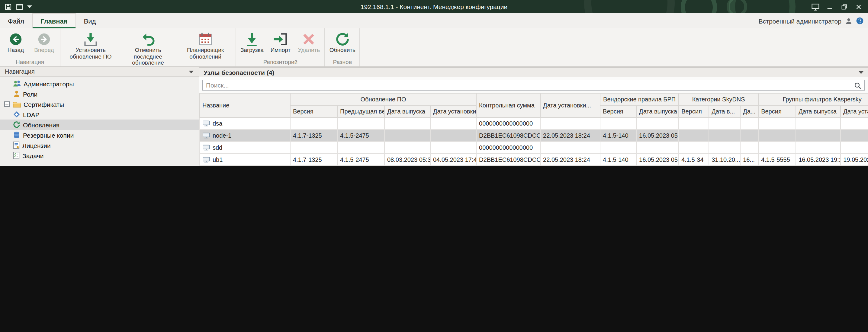 The image size is (868, 332). Describe the element at coordinates (749, 160) in the screenshot. I see `node-cell: 16...` at that location.